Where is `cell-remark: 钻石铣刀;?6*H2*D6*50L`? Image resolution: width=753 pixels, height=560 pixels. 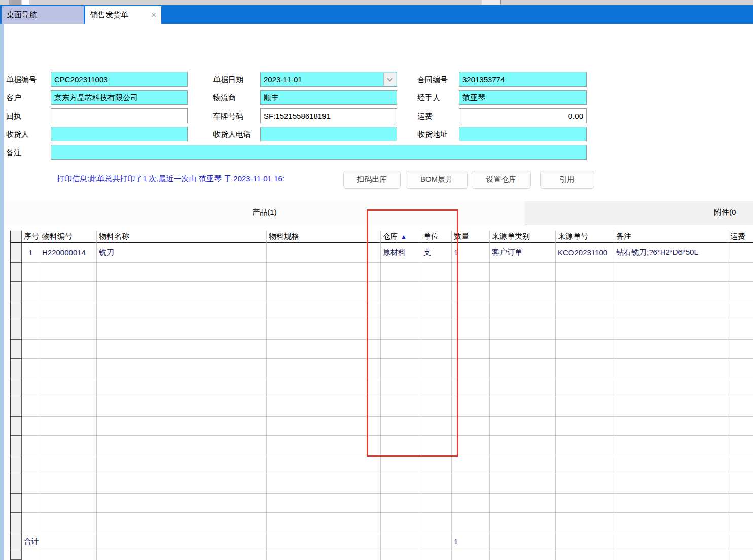
cell-remark: 钻石铣刀;?6*H2*D6*50L is located at coordinates (671, 253).